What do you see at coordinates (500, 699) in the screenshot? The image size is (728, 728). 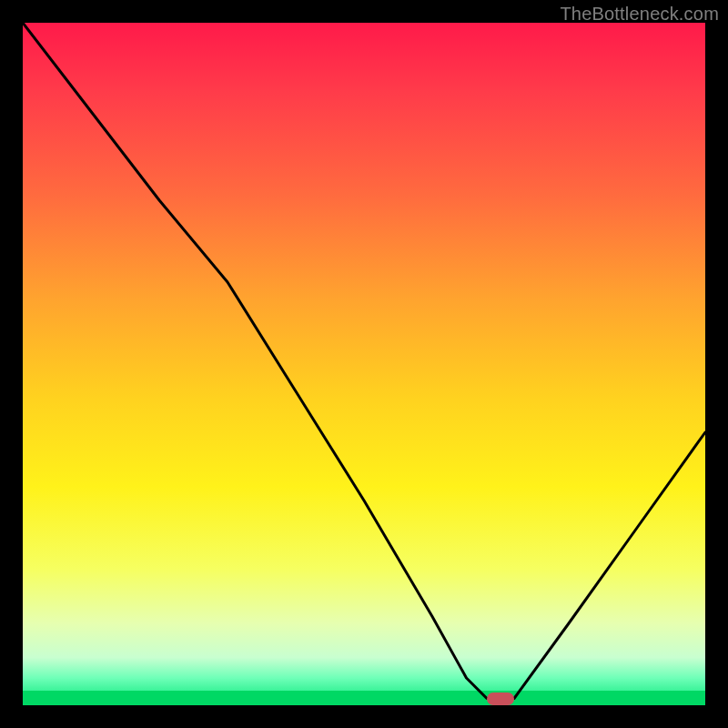 I see `optimal-point-marker` at bounding box center [500, 699].